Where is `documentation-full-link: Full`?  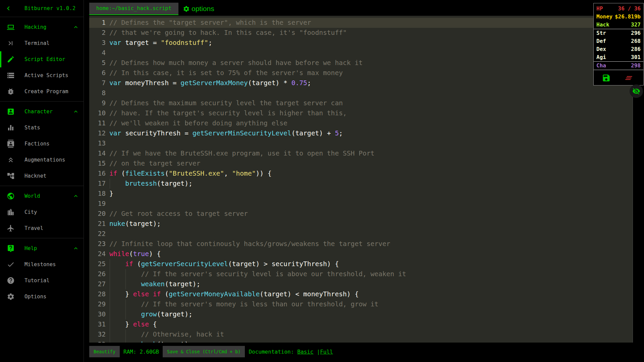
documentation-full-link: Full is located at coordinates (327, 352).